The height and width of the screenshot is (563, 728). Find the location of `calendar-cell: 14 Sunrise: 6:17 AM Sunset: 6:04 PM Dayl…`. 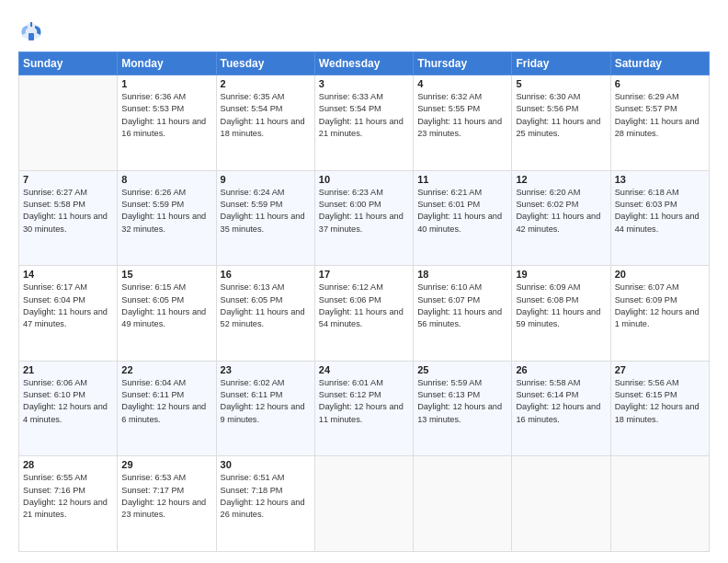

calendar-cell: 14 Sunrise: 6:17 AM Sunset: 6:04 PM Dayl… is located at coordinates (68, 314).